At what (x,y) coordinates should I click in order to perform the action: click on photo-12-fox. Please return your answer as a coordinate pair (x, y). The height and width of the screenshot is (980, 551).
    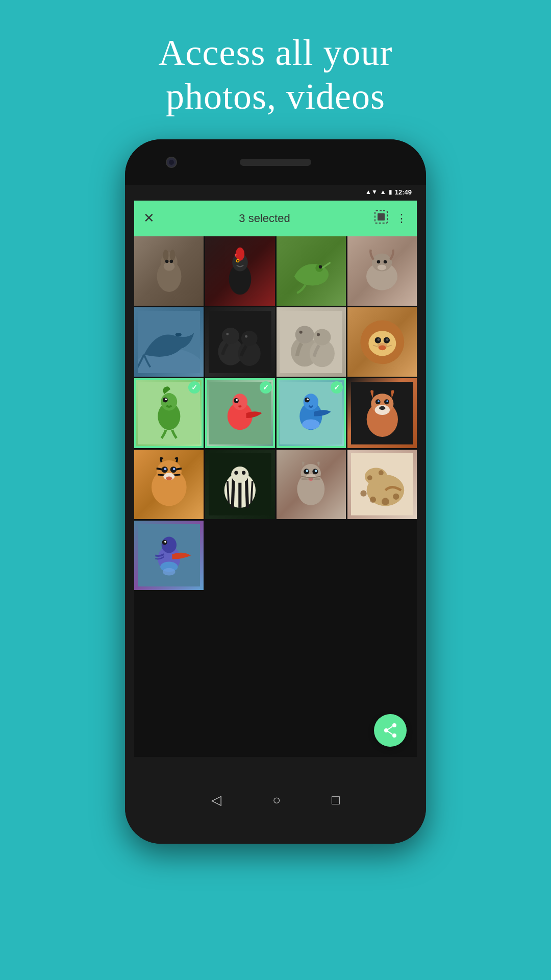
    Looking at the image, I should click on (382, 413).